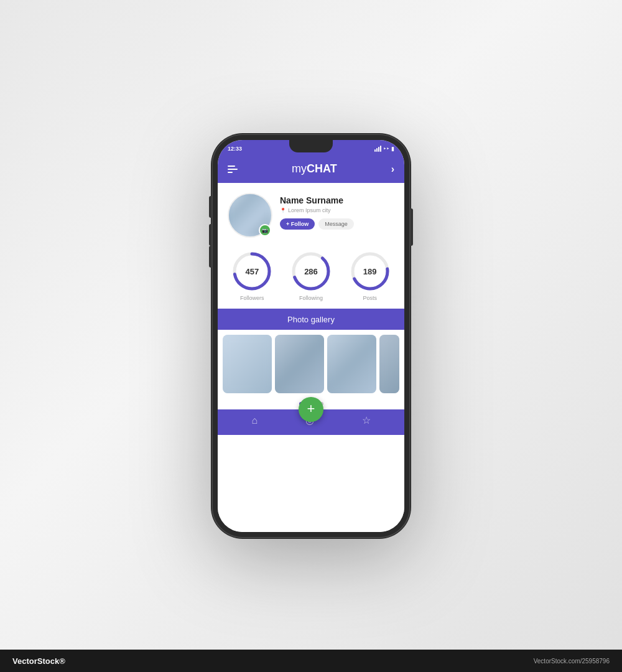  Describe the element at coordinates (252, 271) in the screenshot. I see `circle-chart-followers: 457` at that location.